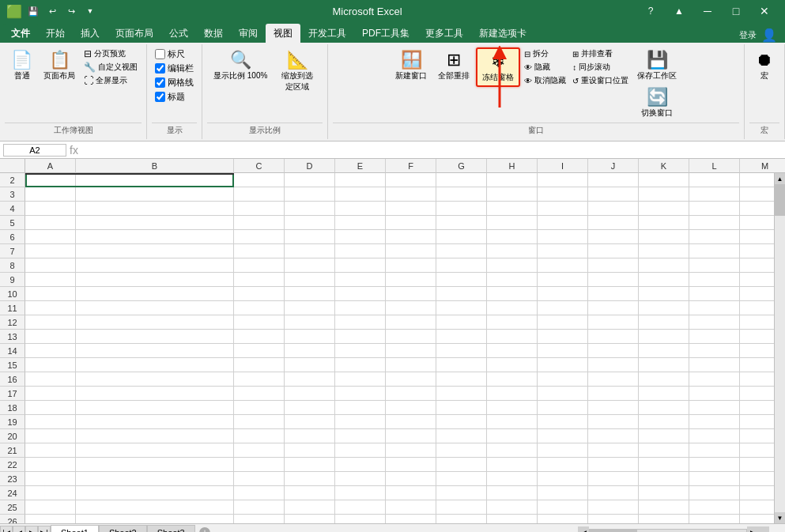 The height and width of the screenshot is (532, 785). I want to click on btn-switch-window: 🔄 切换窗口, so click(657, 103).